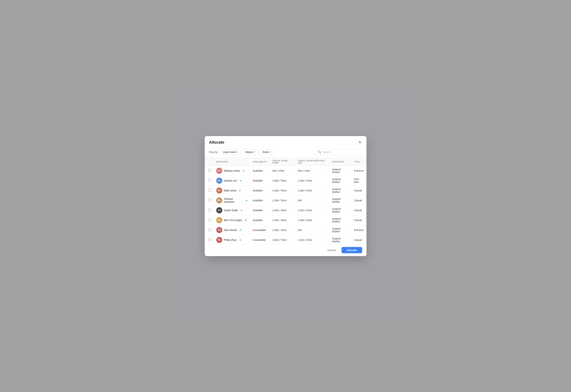 Image resolution: width=571 pixels, height=392 pixels. What do you see at coordinates (249, 152) in the screenshot?
I see `region-label: Region` at bounding box center [249, 152].